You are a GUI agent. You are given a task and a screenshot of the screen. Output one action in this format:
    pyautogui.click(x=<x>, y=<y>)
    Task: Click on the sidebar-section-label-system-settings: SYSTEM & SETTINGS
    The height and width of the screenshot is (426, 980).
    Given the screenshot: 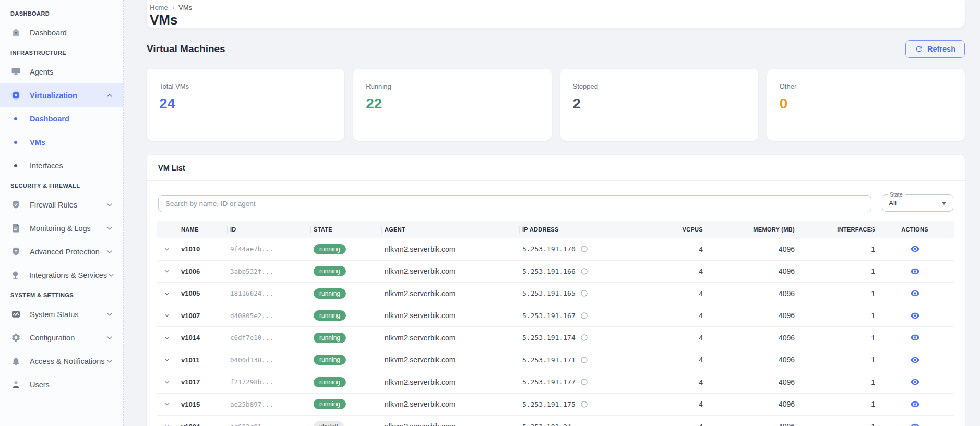 What is the action you would take?
    pyautogui.click(x=62, y=295)
    